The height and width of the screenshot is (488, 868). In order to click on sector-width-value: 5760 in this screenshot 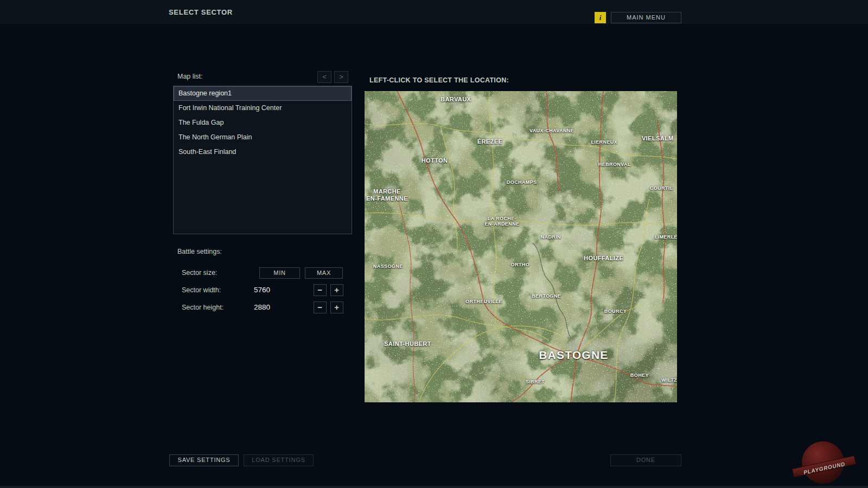, I will do `click(262, 290)`.